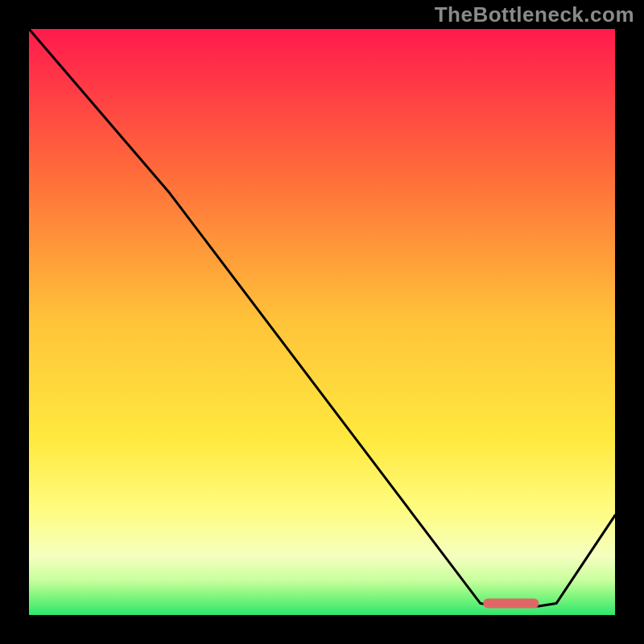  I want to click on optimal-range-marker, so click(510, 603).